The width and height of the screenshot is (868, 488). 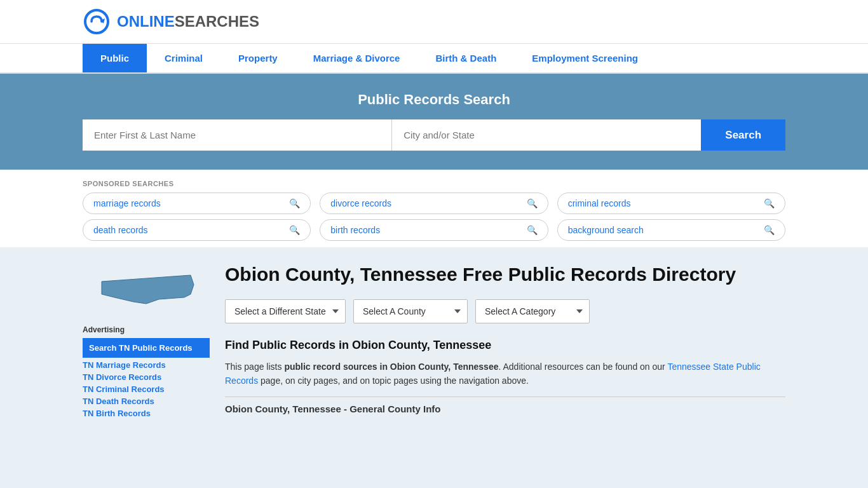 I want to click on pill-death-records-text: death records, so click(x=121, y=230).